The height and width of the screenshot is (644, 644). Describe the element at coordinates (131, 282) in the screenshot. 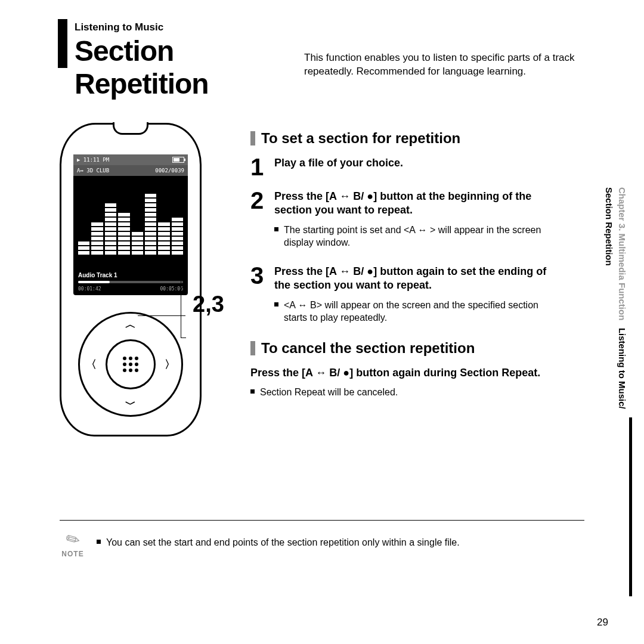

I see `progress-bar` at that location.